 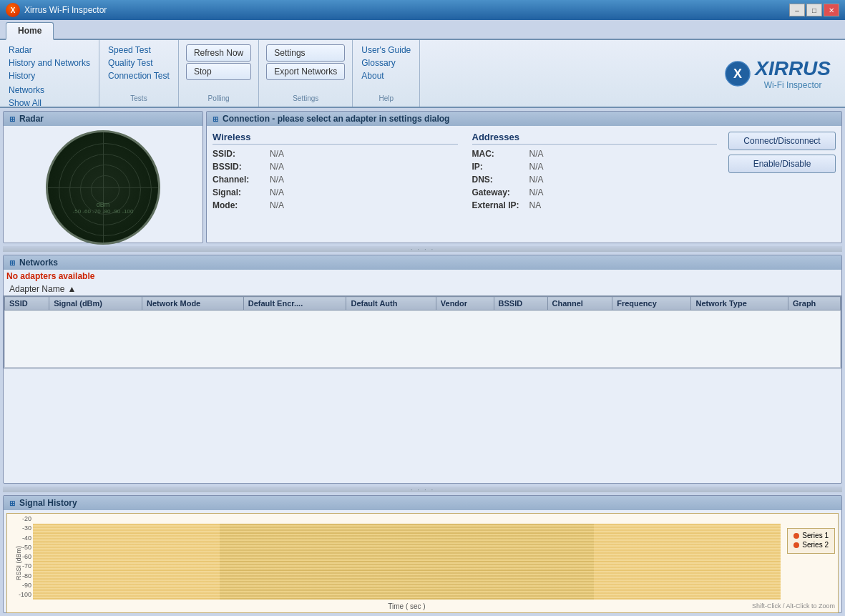 What do you see at coordinates (19, 563) in the screenshot?
I see `chart-y-label: RSSI (dBm)` at bounding box center [19, 563].